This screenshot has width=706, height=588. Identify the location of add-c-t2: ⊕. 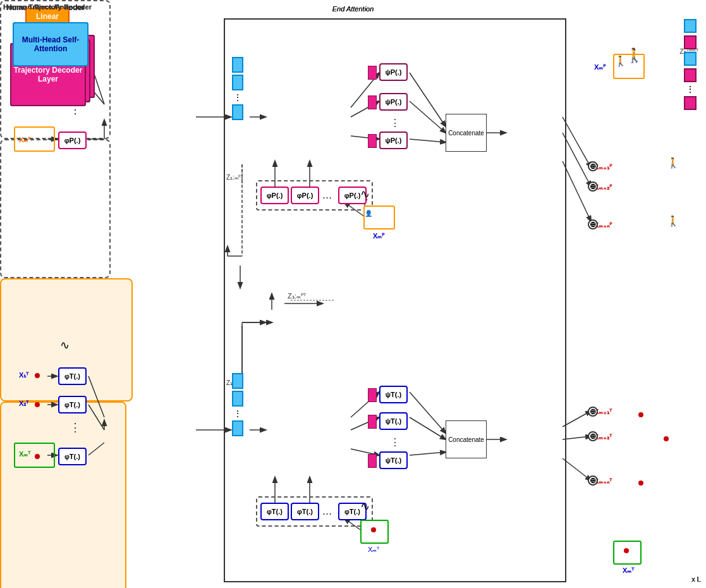
(593, 436).